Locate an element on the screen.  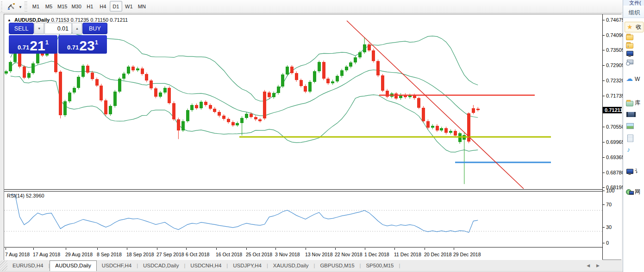
timeframe-button-m30: M30 is located at coordinates (76, 6).